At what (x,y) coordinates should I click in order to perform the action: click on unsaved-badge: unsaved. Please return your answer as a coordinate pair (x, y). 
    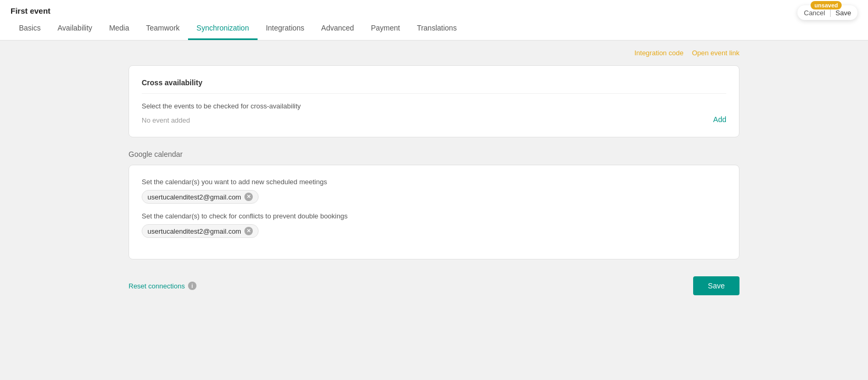
    Looking at the image, I should click on (826, 5).